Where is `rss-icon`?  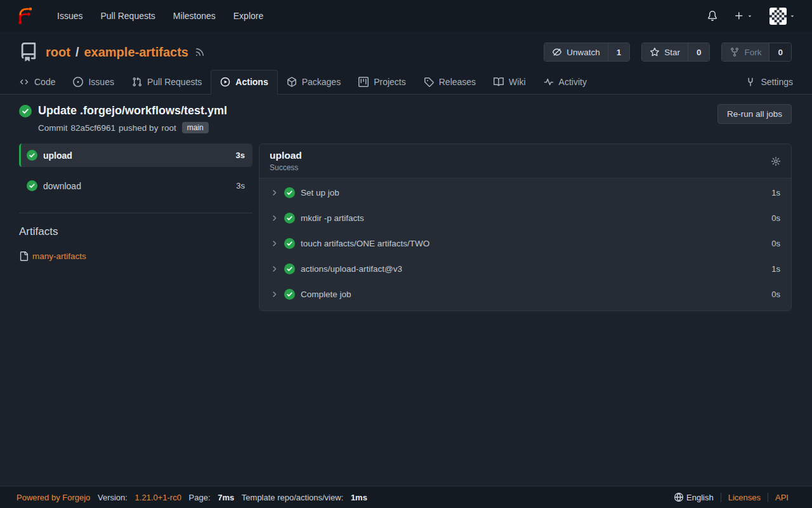
rss-icon is located at coordinates (200, 52).